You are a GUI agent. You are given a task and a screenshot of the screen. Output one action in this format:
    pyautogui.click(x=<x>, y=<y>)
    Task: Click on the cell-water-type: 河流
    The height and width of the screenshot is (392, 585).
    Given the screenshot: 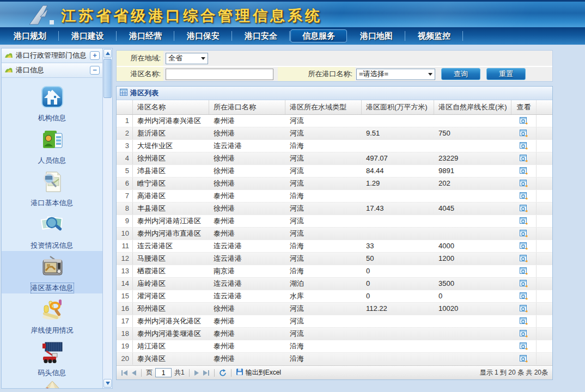 What is the action you would take?
    pyautogui.click(x=324, y=221)
    